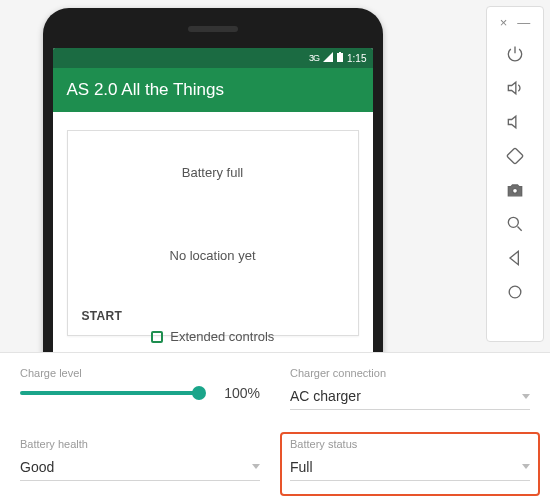 The height and width of the screenshot is (500, 550). What do you see at coordinates (356, 58) in the screenshot?
I see `statusbar-time: 1:15` at bounding box center [356, 58].